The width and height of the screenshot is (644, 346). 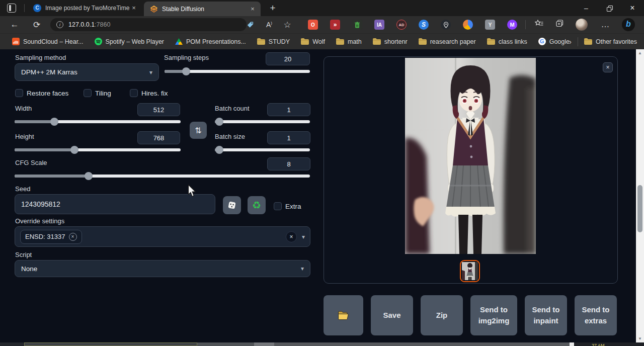 I want to click on sampling-steps-input, so click(x=288, y=59).